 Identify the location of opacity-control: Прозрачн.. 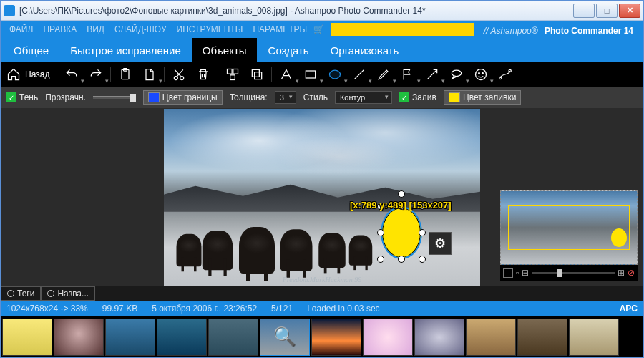
(66, 97).